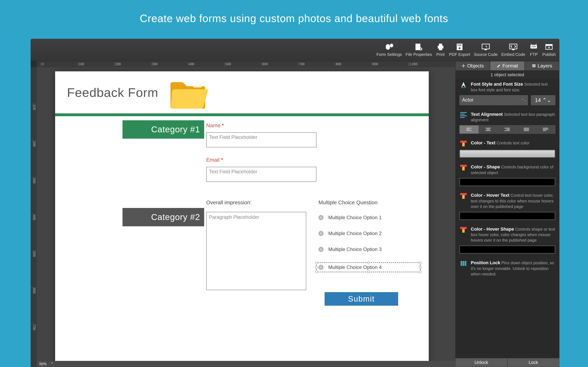  What do you see at coordinates (441, 50) in the screenshot?
I see `print-button: Print` at bounding box center [441, 50].